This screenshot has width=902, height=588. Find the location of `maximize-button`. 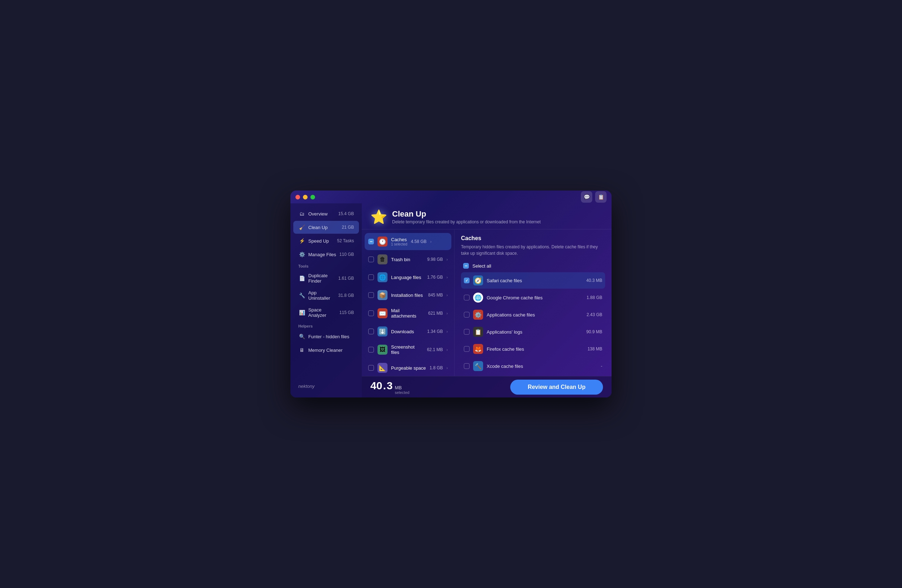

maximize-button is located at coordinates (313, 197).